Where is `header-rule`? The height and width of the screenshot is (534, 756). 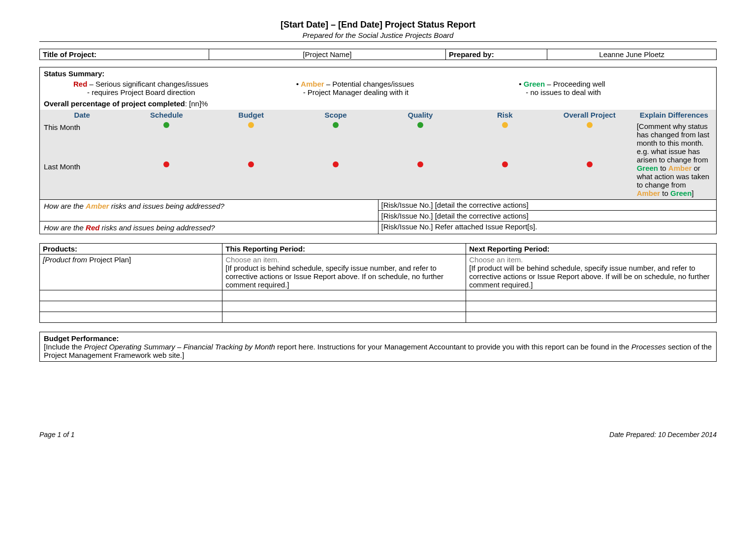 header-rule is located at coordinates (378, 41).